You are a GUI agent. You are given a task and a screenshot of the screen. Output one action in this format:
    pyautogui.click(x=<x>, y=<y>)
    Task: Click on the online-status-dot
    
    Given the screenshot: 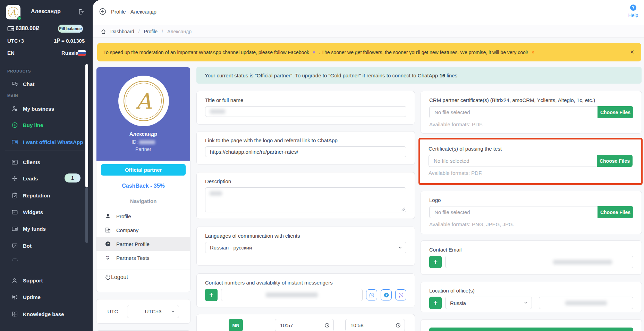 What is the action you would take?
    pyautogui.click(x=19, y=18)
    